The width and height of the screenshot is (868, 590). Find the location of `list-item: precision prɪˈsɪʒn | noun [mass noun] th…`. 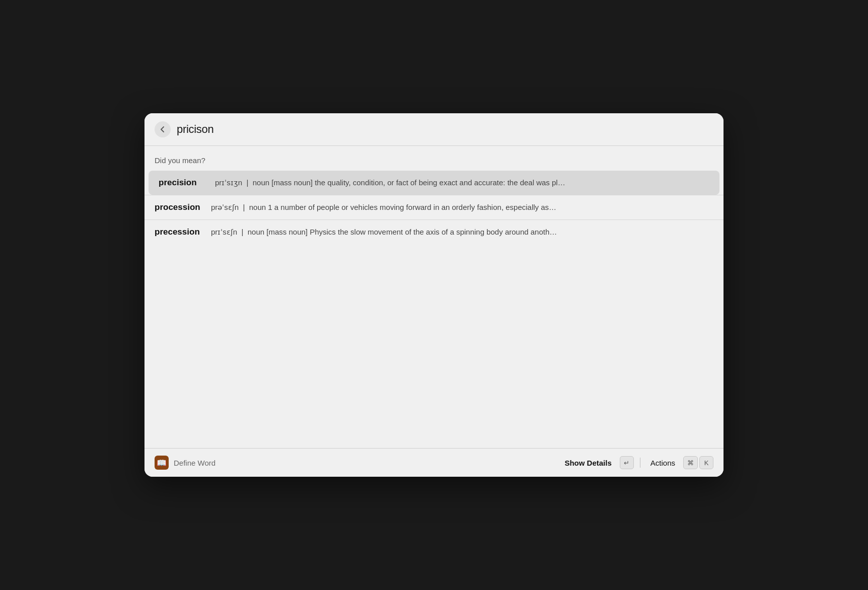

list-item: precision prɪˈsɪʒn | noun [mass noun] th… is located at coordinates (434, 183).